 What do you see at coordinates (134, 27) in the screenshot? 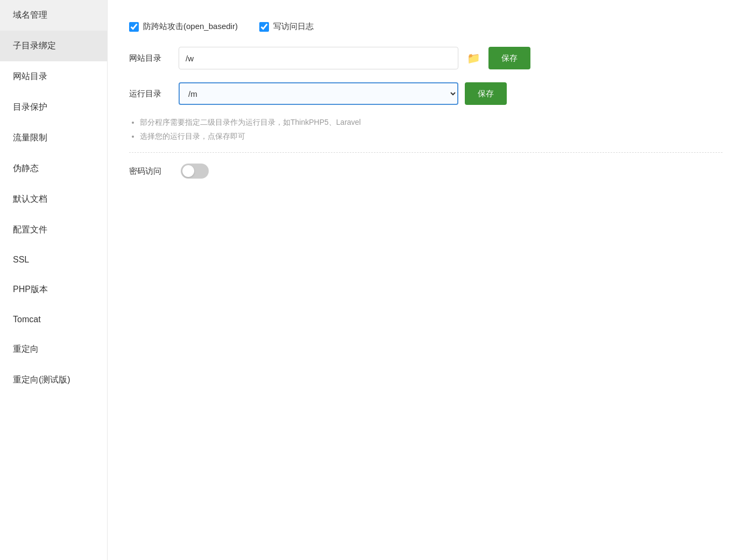
I see `anti-csrf-checkbox` at bounding box center [134, 27].